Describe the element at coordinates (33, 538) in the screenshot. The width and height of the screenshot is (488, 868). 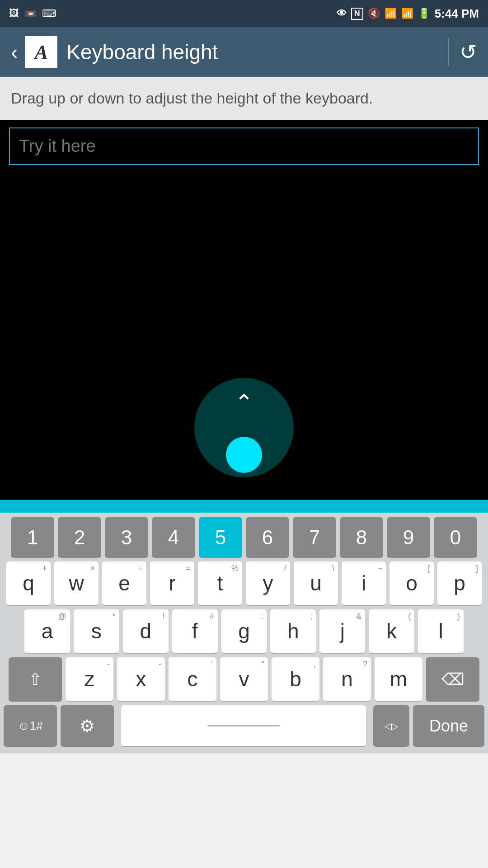
I see `key-1: 1` at that location.